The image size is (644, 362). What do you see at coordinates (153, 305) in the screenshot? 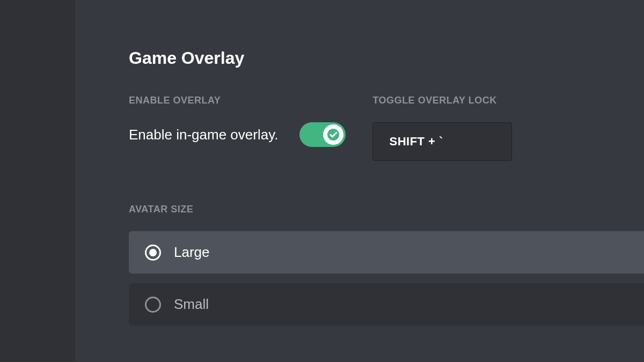
I see `radio-unselected-icon` at bounding box center [153, 305].